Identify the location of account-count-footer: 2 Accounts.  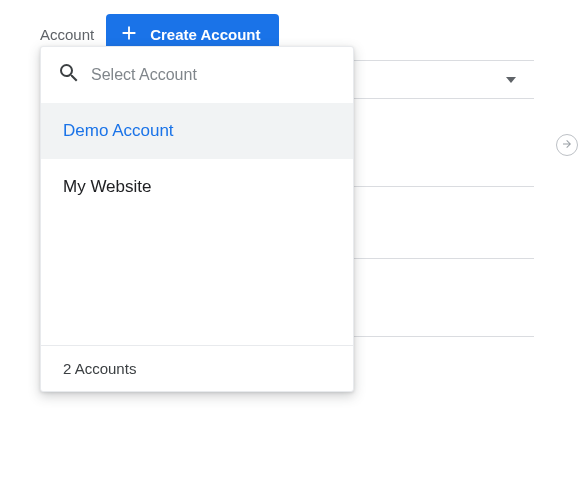
(197, 368).